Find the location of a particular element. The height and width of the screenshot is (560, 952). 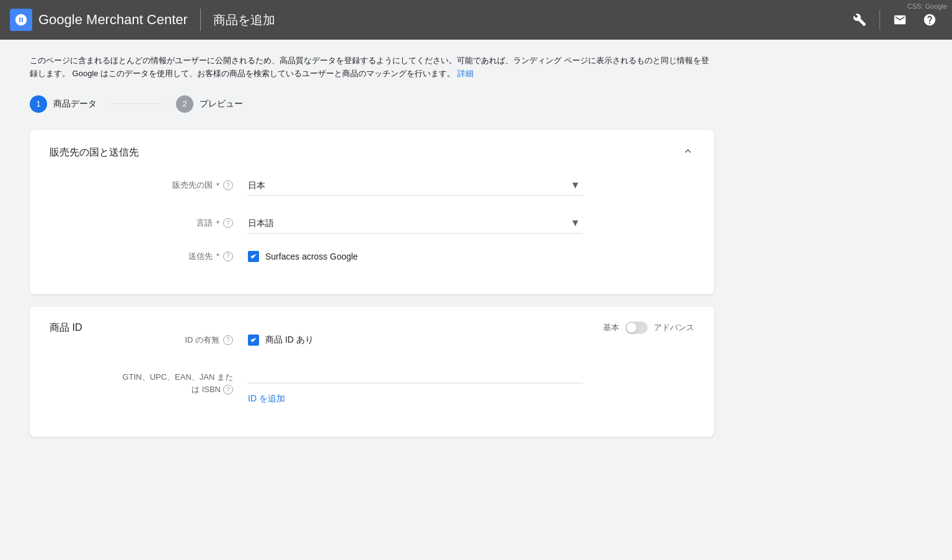

destination-label: 送信先* ? is located at coordinates (149, 256).